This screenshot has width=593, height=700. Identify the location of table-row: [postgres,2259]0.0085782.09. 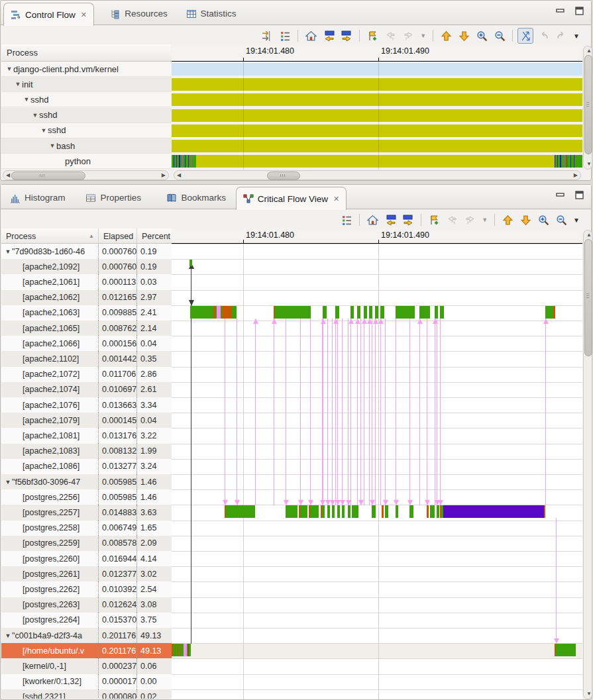
(86, 543).